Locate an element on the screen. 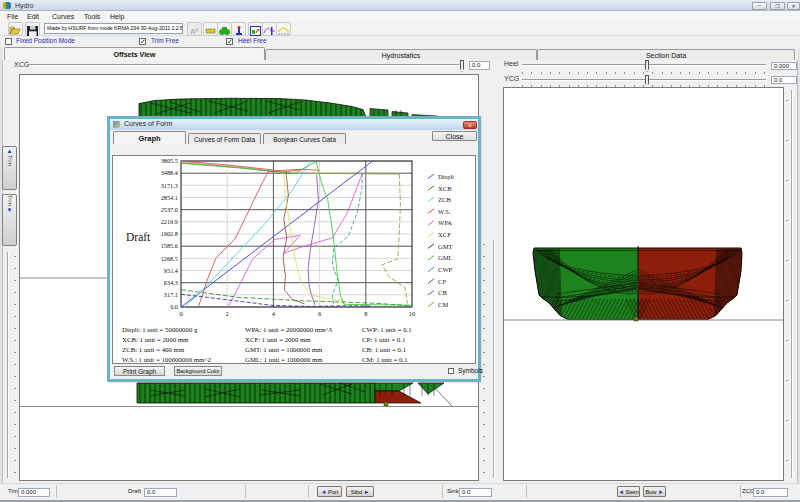  svg-text: 3488.4 is located at coordinates (170, 172).